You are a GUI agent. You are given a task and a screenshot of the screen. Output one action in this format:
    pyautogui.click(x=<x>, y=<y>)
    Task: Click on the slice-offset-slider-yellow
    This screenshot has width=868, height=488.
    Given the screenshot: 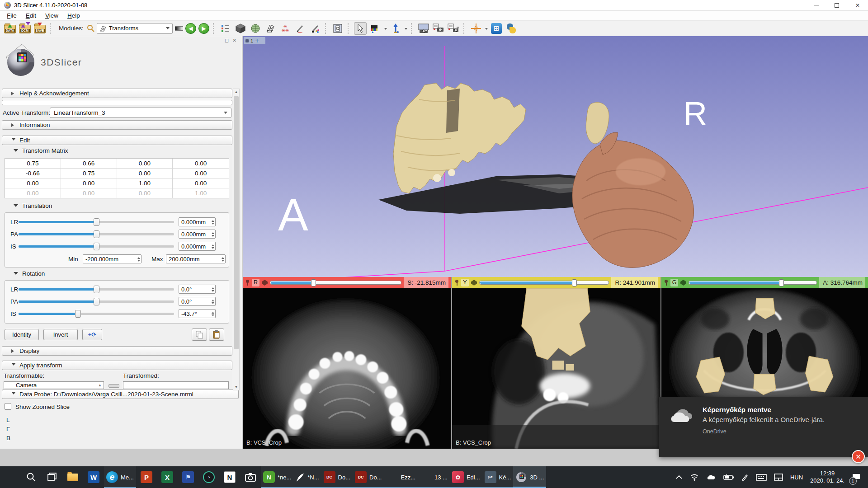 What is the action you would take?
    pyautogui.click(x=544, y=283)
    